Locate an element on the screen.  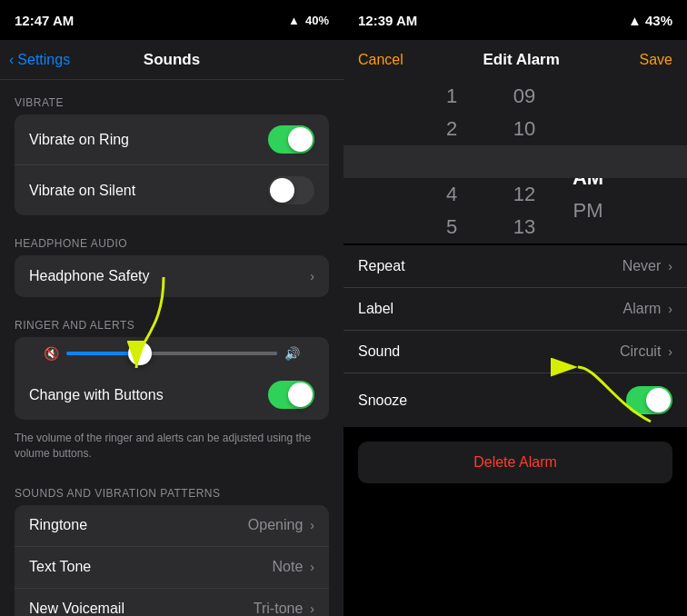
vibrate-group: Vibrate on Ring Vibrate on Silent is located at coordinates (172, 165).